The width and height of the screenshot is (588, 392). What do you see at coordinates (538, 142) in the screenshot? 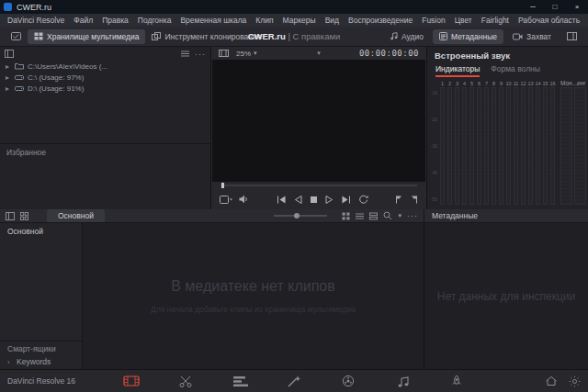
I see `channel-meter: 14` at bounding box center [538, 142].